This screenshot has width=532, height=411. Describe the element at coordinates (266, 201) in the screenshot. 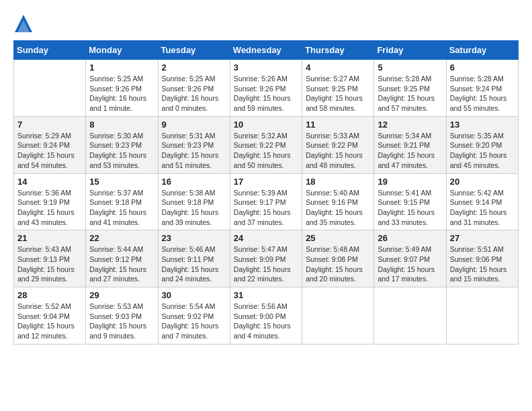

I see `calendar-week-3: 14Sunrise: 5:36 AM Sunset: 9:19 PM Dayli…` at that location.